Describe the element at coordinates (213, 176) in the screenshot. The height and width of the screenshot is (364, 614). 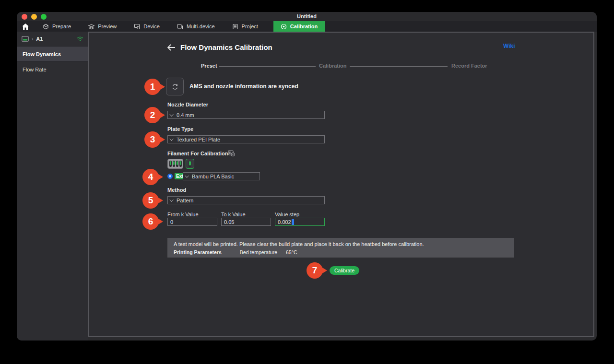
I see `filament-value: Bambu PLA Basic` at that location.